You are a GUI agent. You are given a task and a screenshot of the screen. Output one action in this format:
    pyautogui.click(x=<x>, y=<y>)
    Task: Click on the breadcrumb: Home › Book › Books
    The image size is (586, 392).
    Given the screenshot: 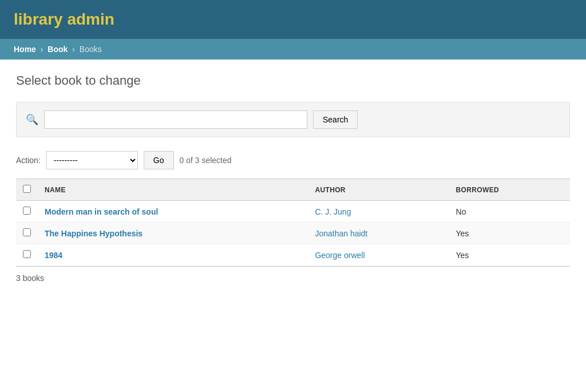 What is the action you would take?
    pyautogui.click(x=293, y=49)
    